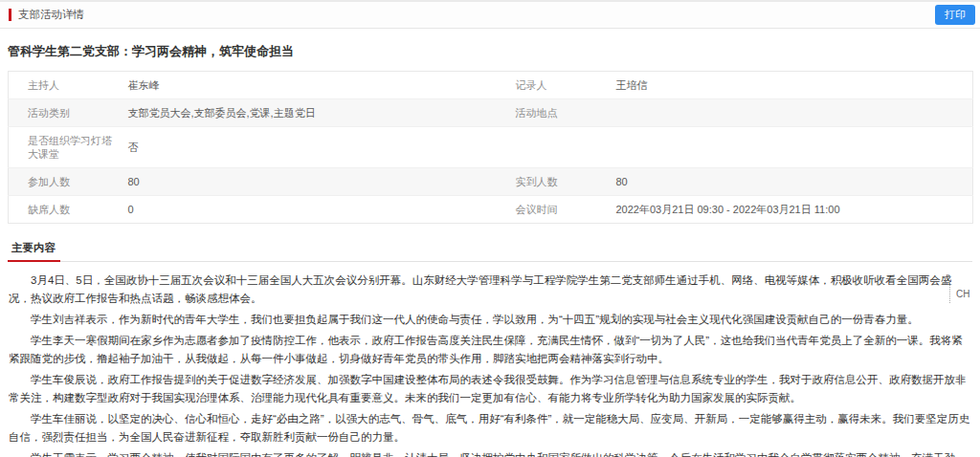 Image resolution: width=980 pixels, height=457 pixels. What do you see at coordinates (477, 15) in the screenshot?
I see `page-title: 支部活动详情` at bounding box center [477, 15].